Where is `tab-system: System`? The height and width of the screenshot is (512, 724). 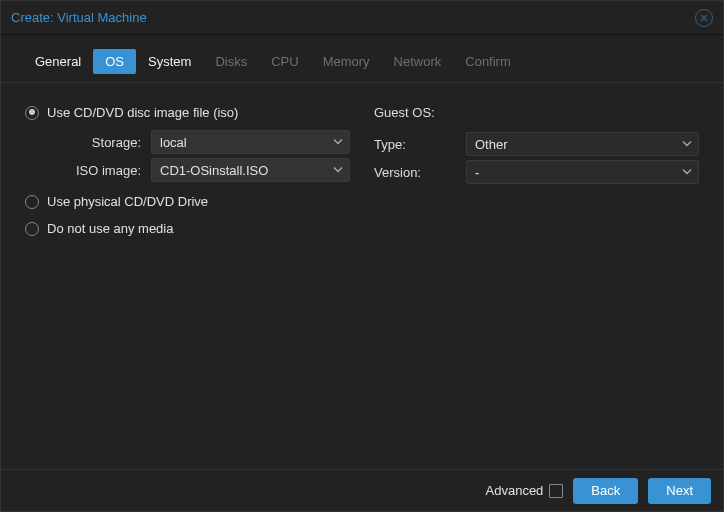 tab-system: System is located at coordinates (170, 62).